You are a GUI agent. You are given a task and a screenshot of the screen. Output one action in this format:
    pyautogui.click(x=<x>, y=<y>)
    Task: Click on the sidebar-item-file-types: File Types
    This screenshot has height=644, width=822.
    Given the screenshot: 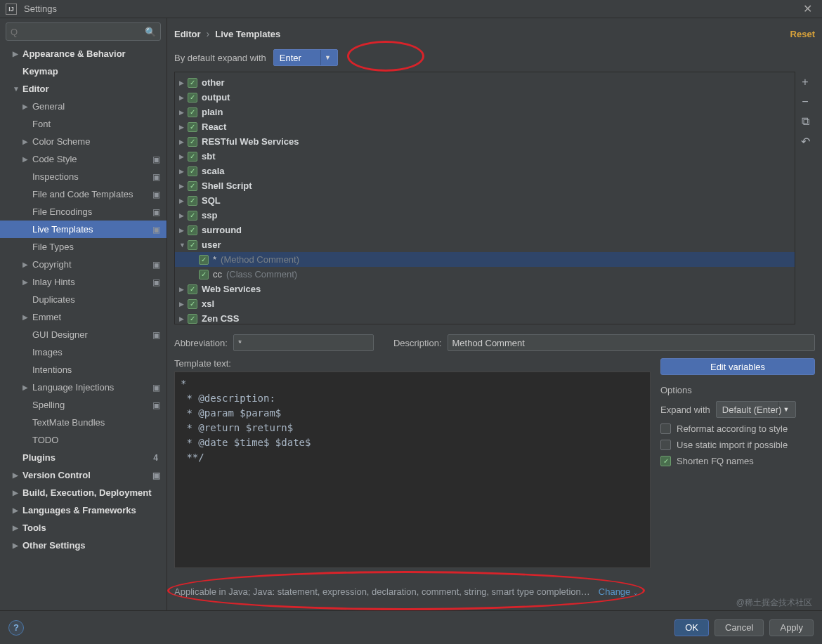 What is the action you would take?
    pyautogui.click(x=83, y=247)
    